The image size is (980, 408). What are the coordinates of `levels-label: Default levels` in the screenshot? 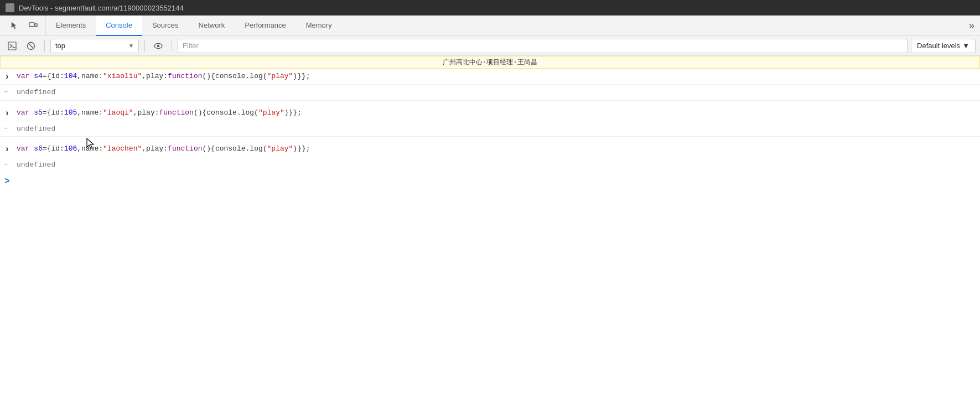 It's located at (938, 45).